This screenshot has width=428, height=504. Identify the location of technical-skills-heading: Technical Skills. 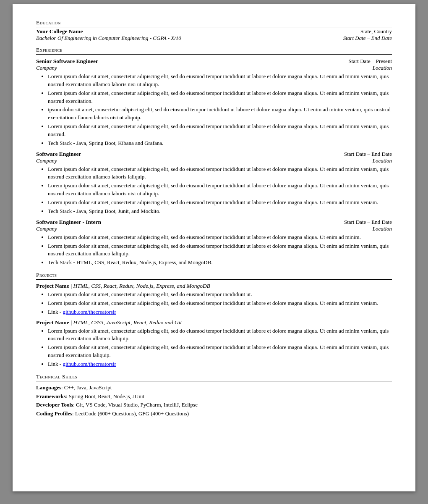
(214, 377).